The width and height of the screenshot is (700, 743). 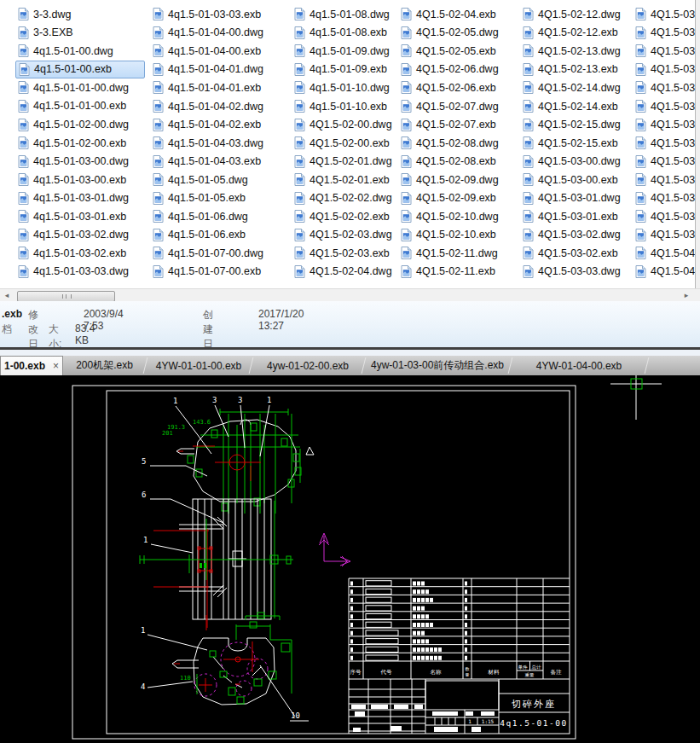 What do you see at coordinates (574, 180) in the screenshot?
I see `file-item: 4Q1.5-03-00.exb` at bounding box center [574, 180].